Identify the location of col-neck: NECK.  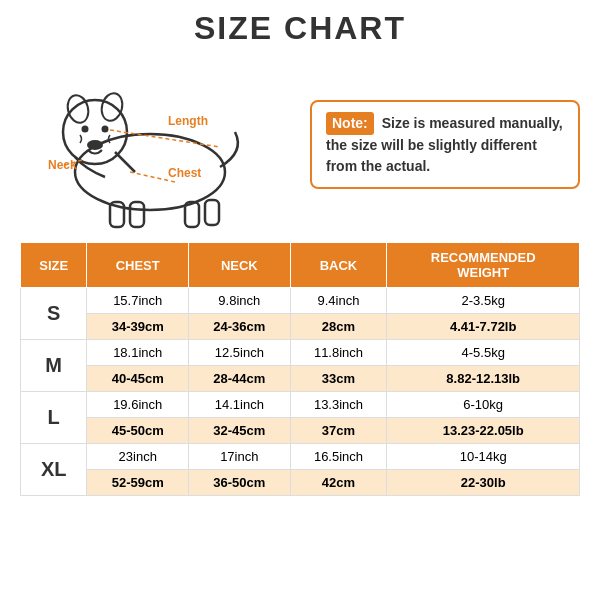
(240, 266).